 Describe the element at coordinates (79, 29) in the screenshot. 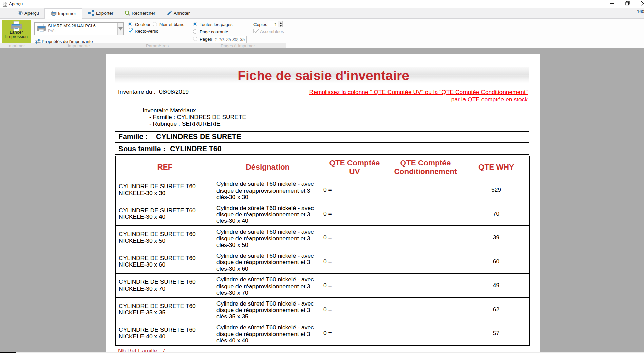

I see `printer-select: SHARP MX-2614N PCL6 Prêt` at that location.